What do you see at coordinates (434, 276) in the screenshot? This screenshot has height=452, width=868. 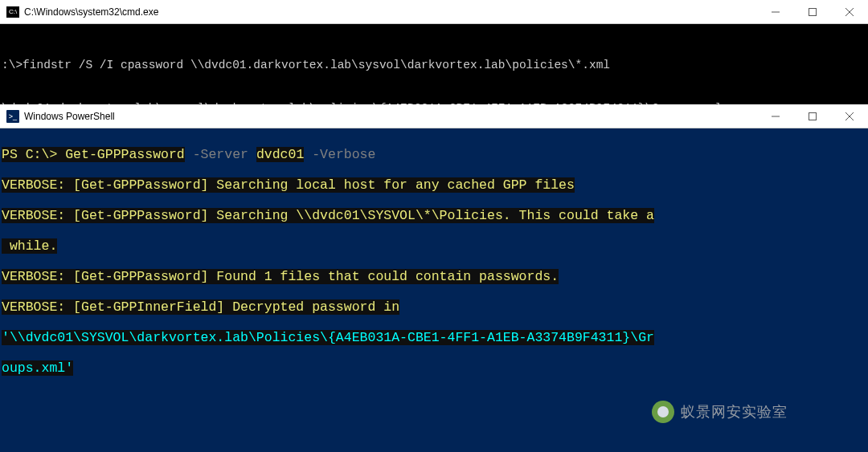 I see `ps-verbose-3: VERBOSE: [Get-GPPPassword] Found 1 files…` at bounding box center [434, 276].